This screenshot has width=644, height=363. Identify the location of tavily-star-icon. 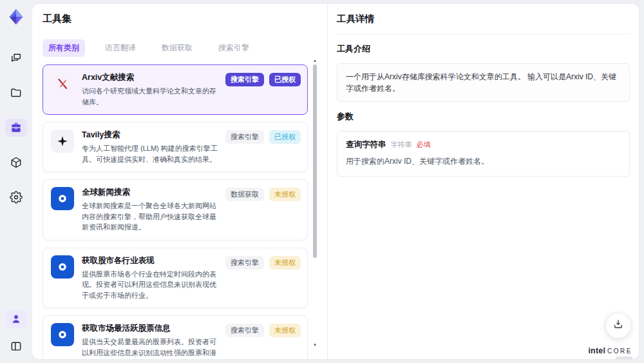
(62, 141).